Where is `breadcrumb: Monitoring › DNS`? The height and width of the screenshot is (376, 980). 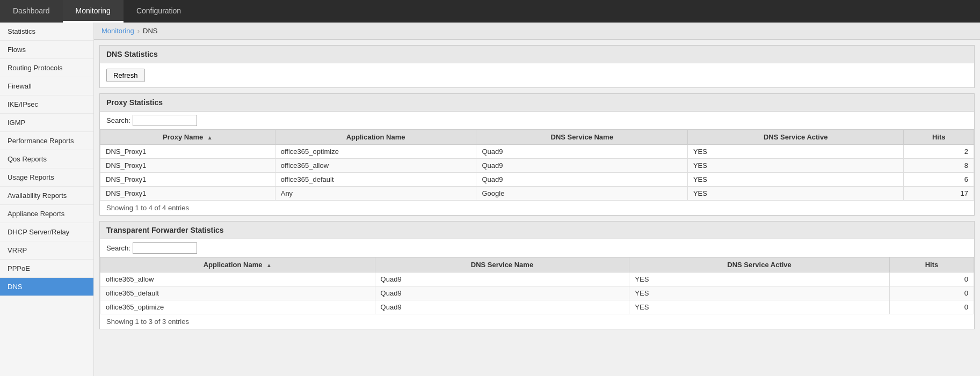 breadcrumb: Monitoring › DNS is located at coordinates (537, 31).